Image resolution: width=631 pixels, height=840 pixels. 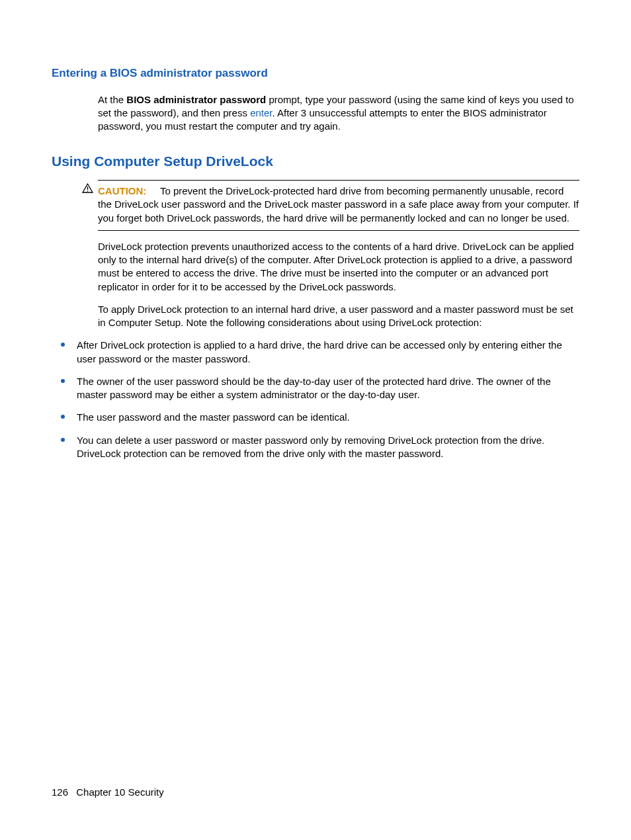 What do you see at coordinates (120, 792) in the screenshot?
I see `chapter-label: Chapter 10 Security` at bounding box center [120, 792].